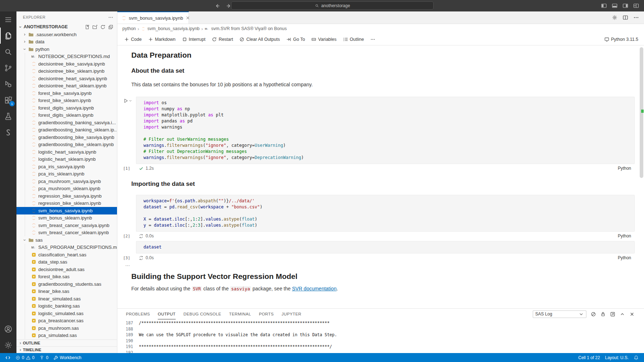 This screenshot has height=362, width=644. What do you see at coordinates (111, 17) in the screenshot?
I see `views-more-actions-button` at bounding box center [111, 17].